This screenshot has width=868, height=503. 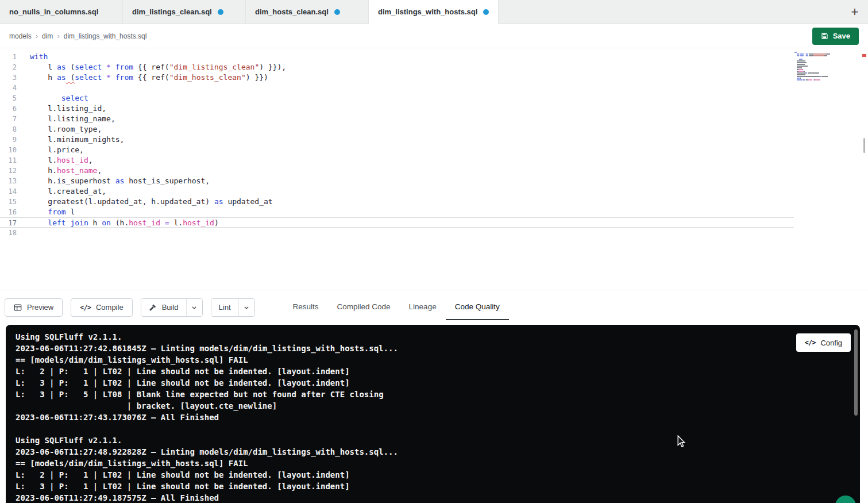 I want to click on minimap-line, so click(x=817, y=82).